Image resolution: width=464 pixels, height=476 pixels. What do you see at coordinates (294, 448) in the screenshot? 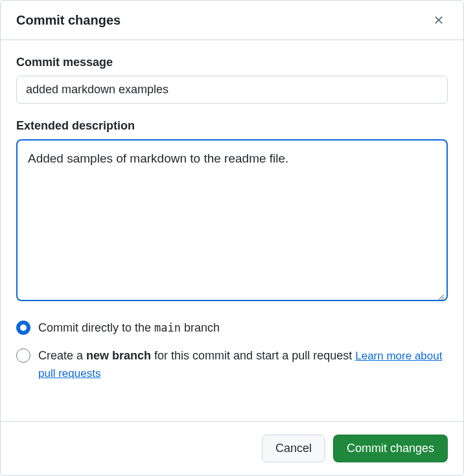
I see `cancel-button: Cancel` at bounding box center [294, 448].